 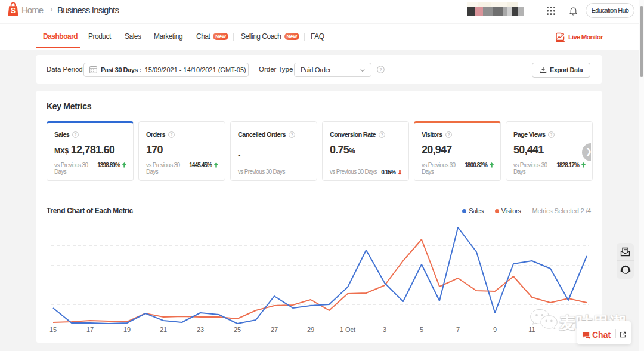 I want to click on svg-text: 25, so click(x=237, y=330).